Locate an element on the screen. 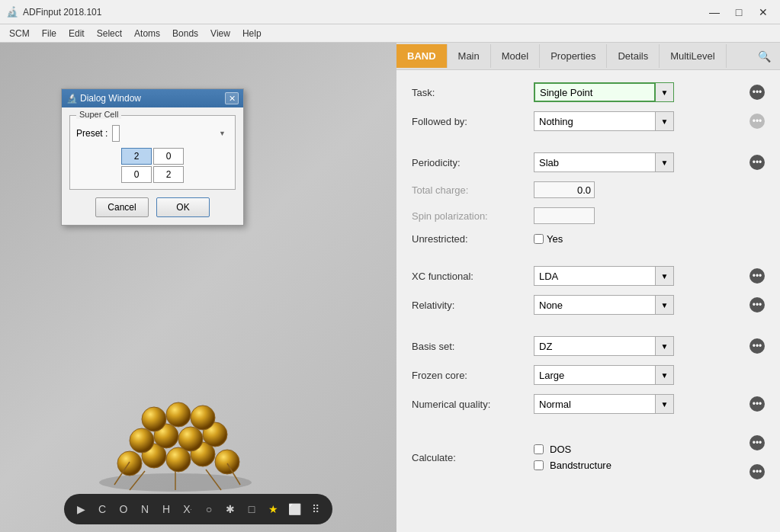 The width and height of the screenshot is (780, 532). tab-multilevel: MultiLevel is located at coordinates (693, 56).